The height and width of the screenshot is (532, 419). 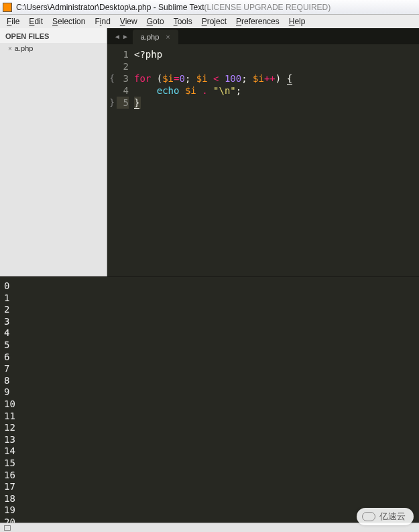 What do you see at coordinates (209, 286) in the screenshot?
I see `output-line: 0` at bounding box center [209, 286].